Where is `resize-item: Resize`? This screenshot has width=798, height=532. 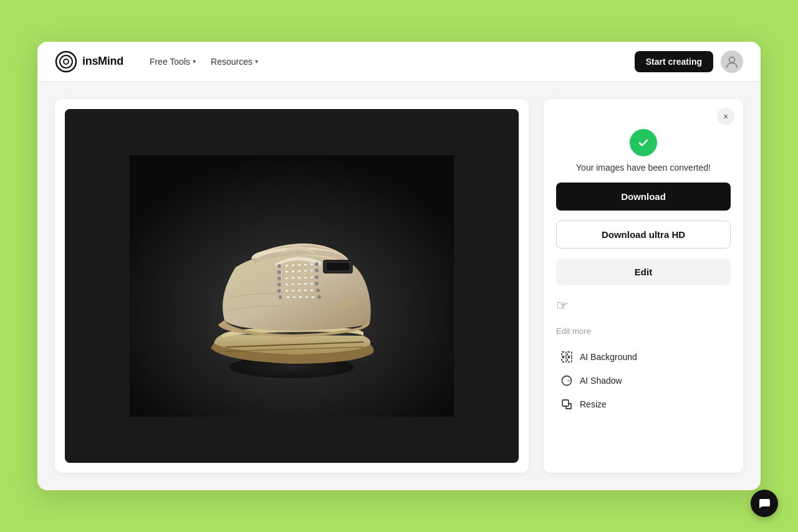
resize-item: Resize is located at coordinates (643, 404).